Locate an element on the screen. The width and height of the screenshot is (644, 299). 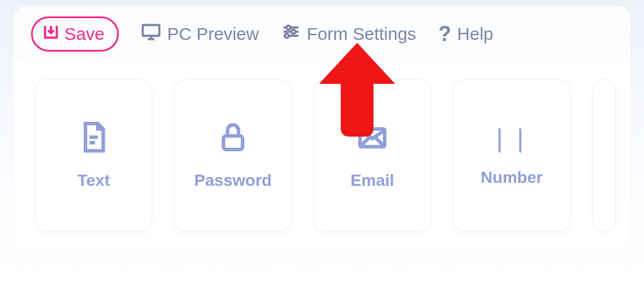
file-text-icon is located at coordinates (94, 138).